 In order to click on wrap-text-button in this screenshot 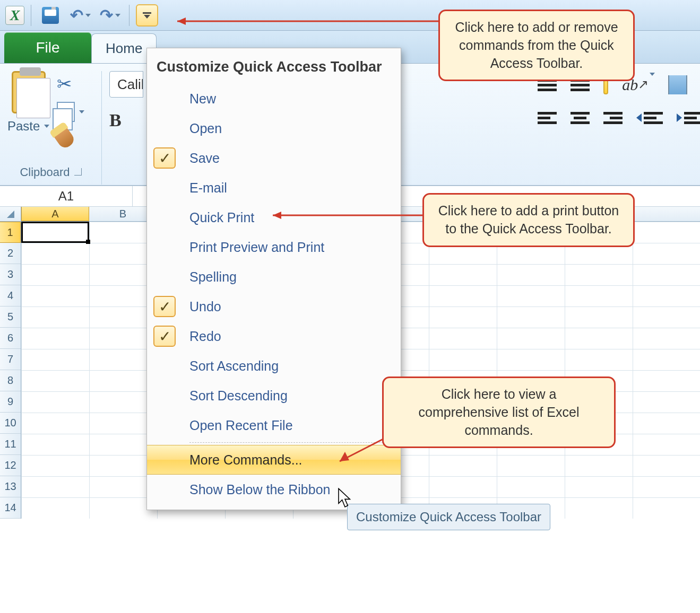, I will do `click(678, 85)`.